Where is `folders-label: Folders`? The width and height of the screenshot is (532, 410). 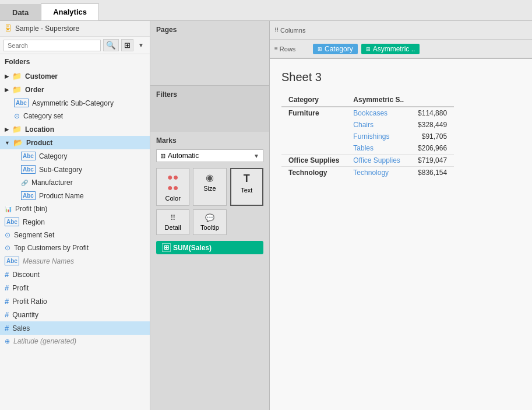 folders-label: Folders is located at coordinates (17, 62).